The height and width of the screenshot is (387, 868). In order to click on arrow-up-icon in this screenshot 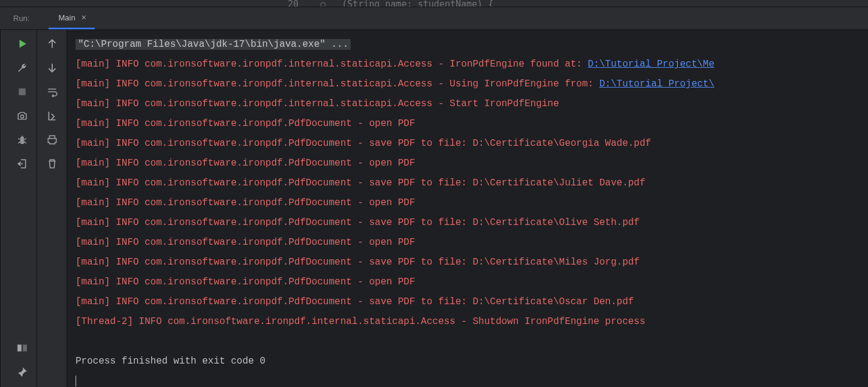, I will do `click(52, 44)`.